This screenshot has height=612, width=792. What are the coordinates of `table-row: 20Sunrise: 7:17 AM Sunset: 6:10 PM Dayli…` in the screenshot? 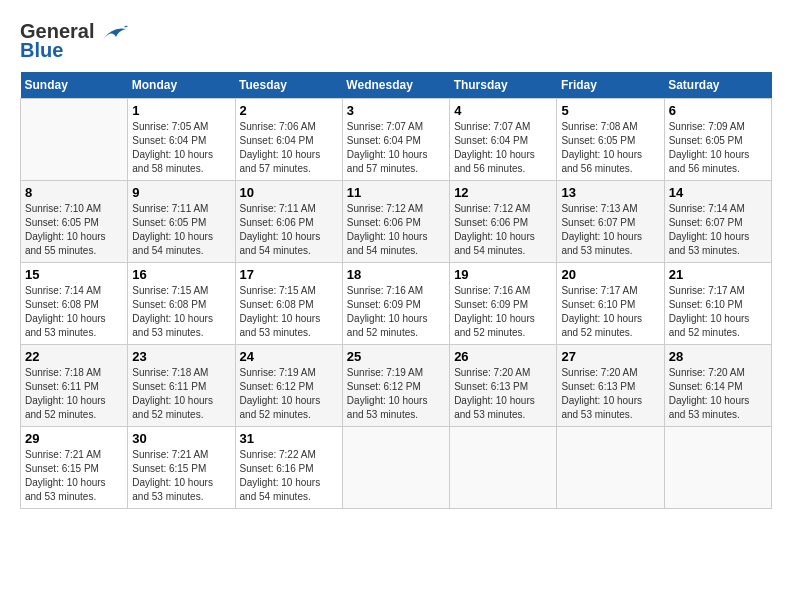 It's located at (610, 304).